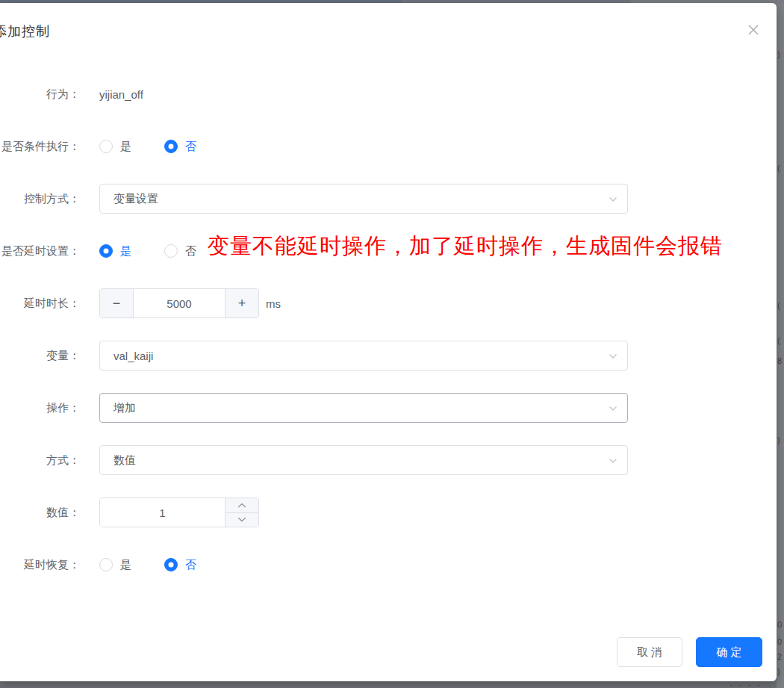 The height and width of the screenshot is (688, 784). Describe the element at coordinates (181, 146) in the screenshot. I see `conditional-execution-radio-no: 否` at that location.